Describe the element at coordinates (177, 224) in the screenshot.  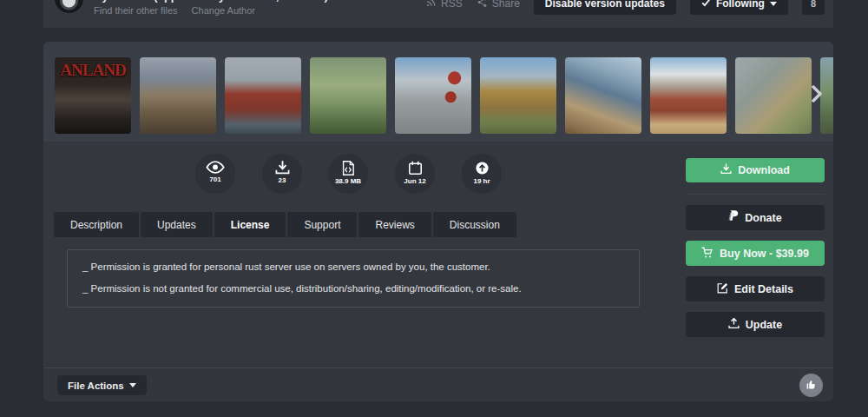
I see `tab-updates: Updates` at that location.